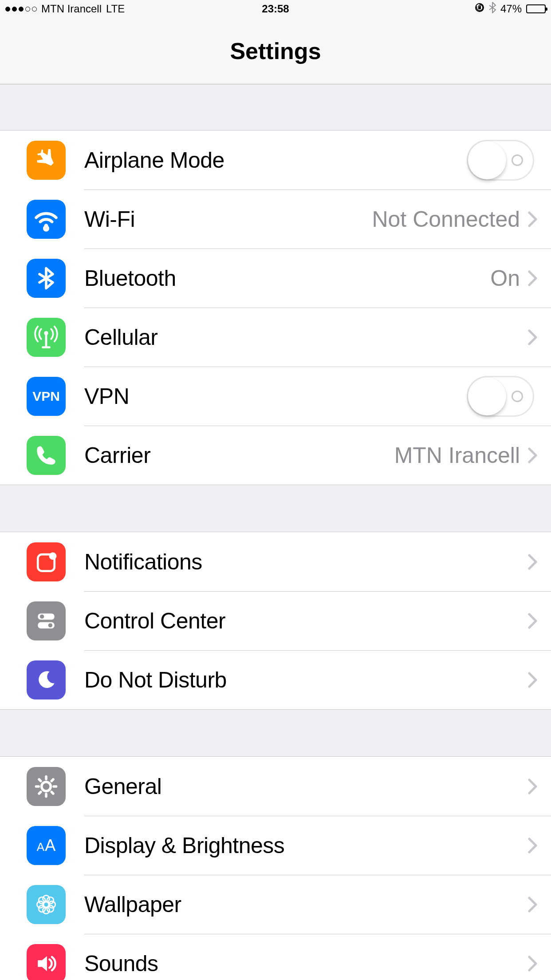 This screenshot has width=551, height=980. Describe the element at coordinates (154, 160) in the screenshot. I see `row-label: Airplane Mode` at that location.